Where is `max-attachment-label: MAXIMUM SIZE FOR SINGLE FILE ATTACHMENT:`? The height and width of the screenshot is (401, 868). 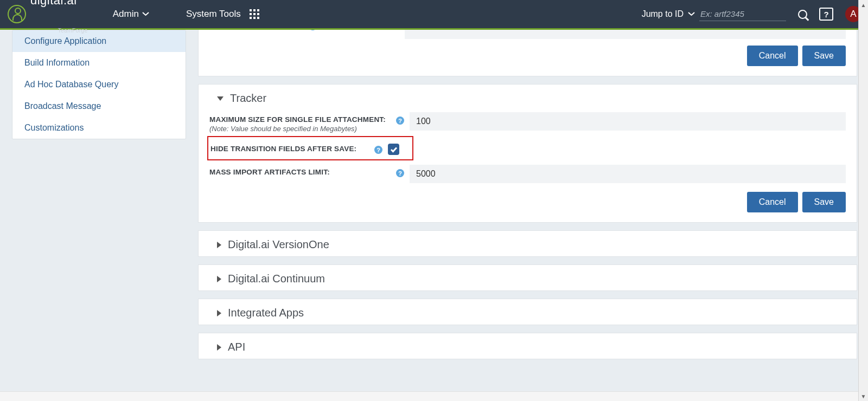
max-attachment-label: MAXIMUM SIZE FOR SINGLE FILE ATTACHMENT: is located at coordinates (302, 119).